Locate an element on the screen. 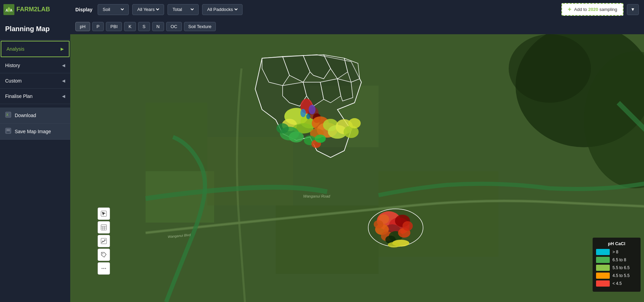  ph-button: pH is located at coordinates (83, 27).